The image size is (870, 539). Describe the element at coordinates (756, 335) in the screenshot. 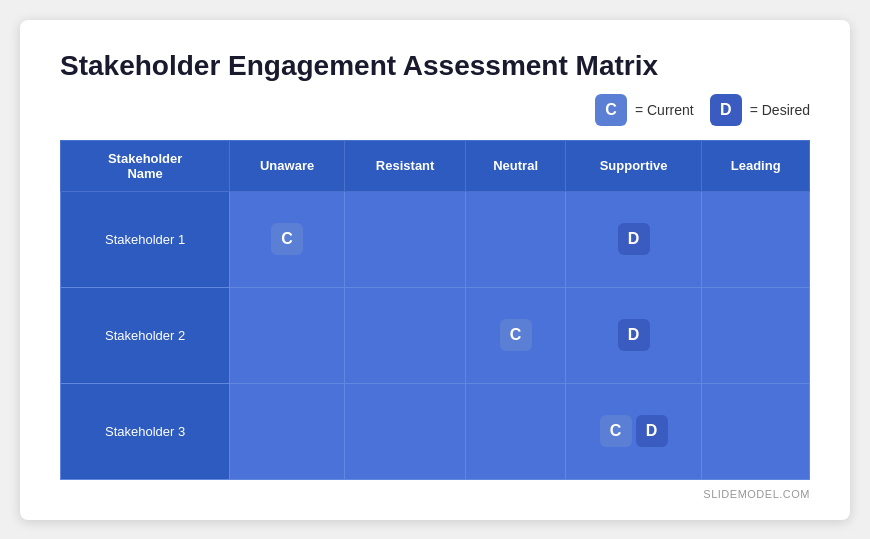

I see `cell-row1-col-leading` at that location.